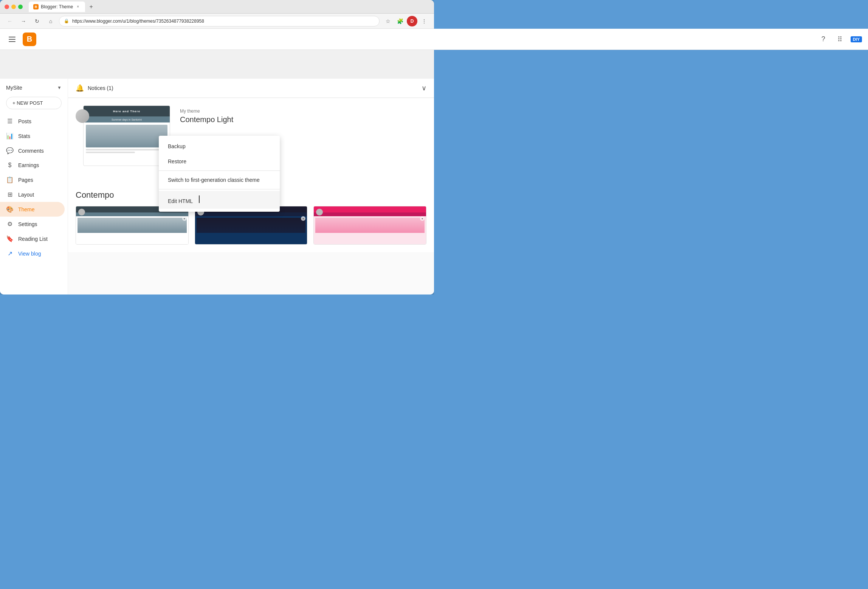  I want to click on close-traffic-light, so click(7, 7).